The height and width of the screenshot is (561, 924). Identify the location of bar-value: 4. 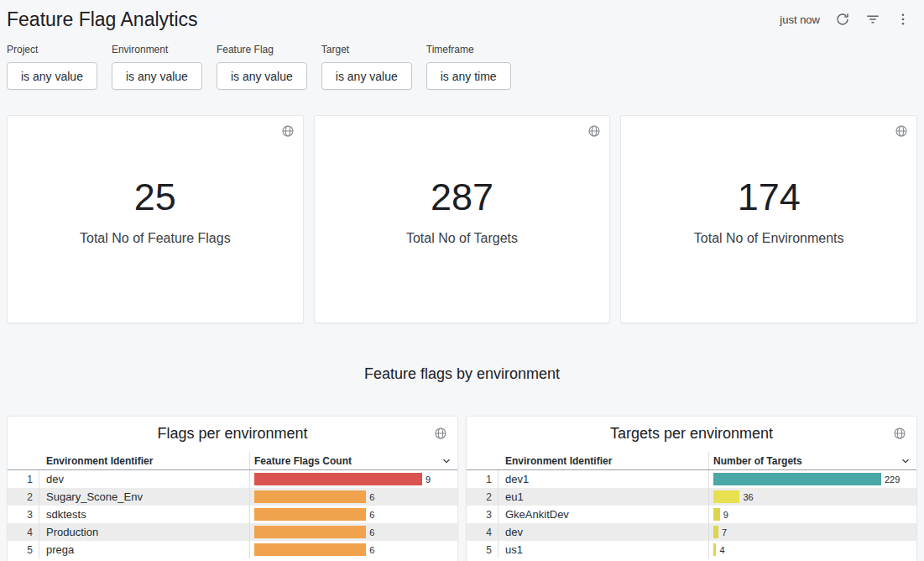
(722, 550).